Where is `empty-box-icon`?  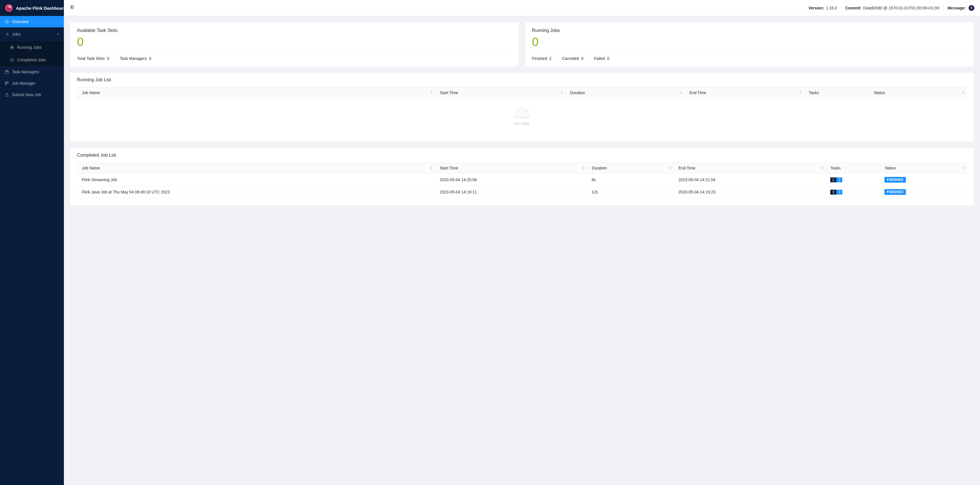
empty-box-icon is located at coordinates (522, 113).